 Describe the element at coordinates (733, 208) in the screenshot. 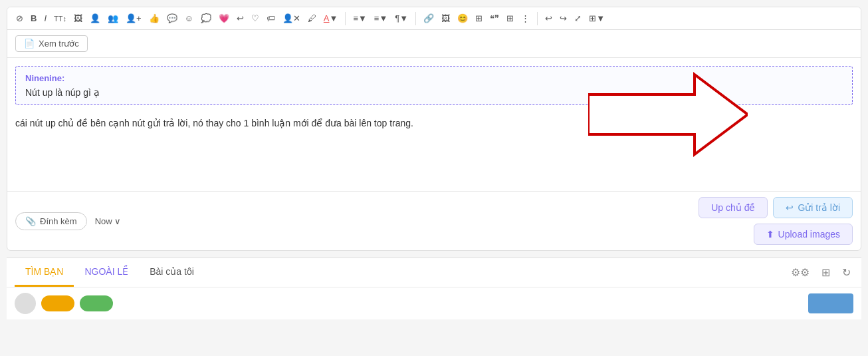

I see `up-topic-button: Up chủ đề` at that location.